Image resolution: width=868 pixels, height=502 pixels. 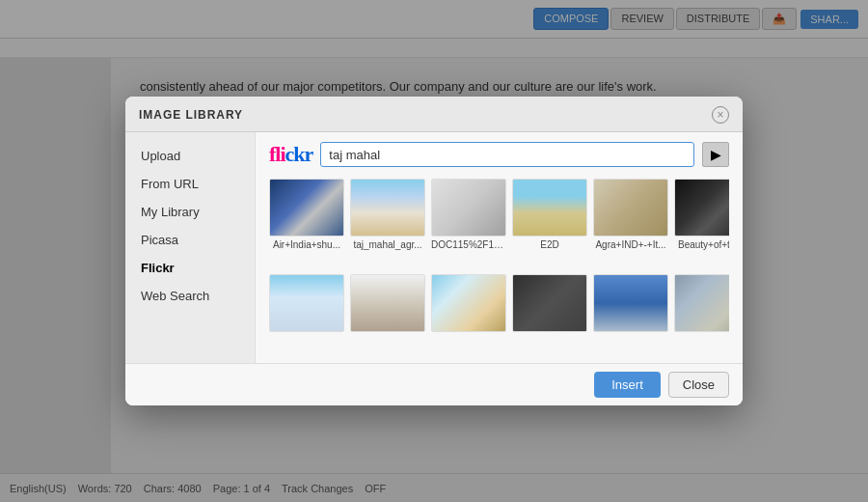 I want to click on sidebar-item-web-search: Web Search, so click(x=190, y=295).